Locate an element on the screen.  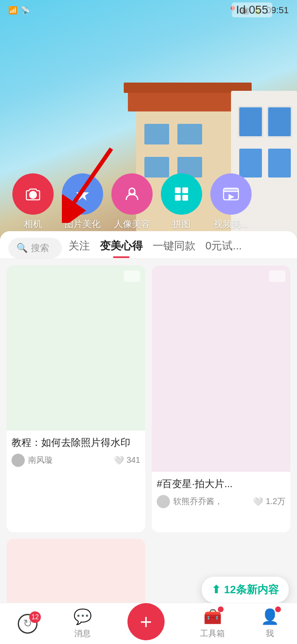
profile-icon-wrap: 👤 is located at coordinates (270, 617).